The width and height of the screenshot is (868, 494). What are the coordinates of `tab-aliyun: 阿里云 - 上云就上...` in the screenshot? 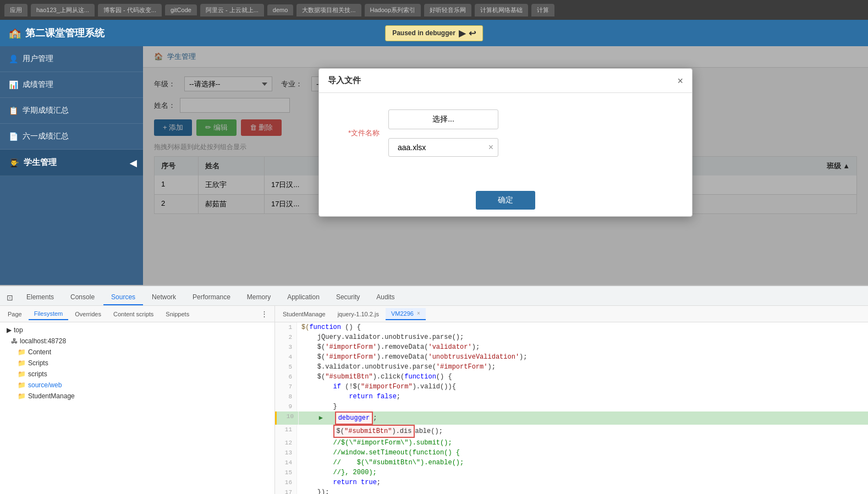 It's located at (232, 10).